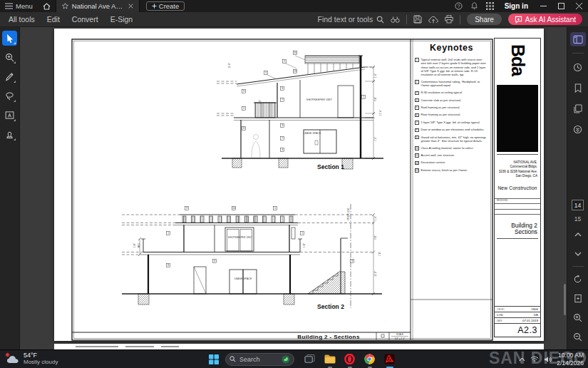  What do you see at coordinates (438, 155) in the screenshot?
I see `keynote-text: Accent wall, see structure.` at bounding box center [438, 155].